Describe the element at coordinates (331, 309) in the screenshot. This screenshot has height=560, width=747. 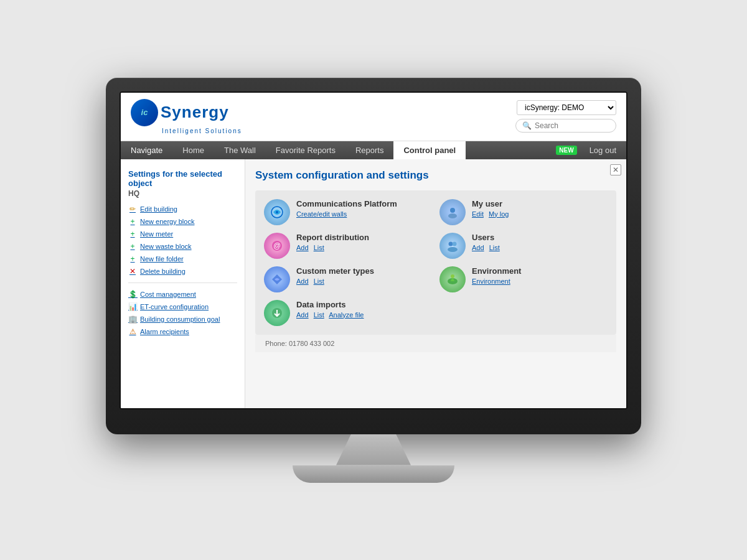
I see `data-imports-text: Data imports Add List Analyze file` at that location.